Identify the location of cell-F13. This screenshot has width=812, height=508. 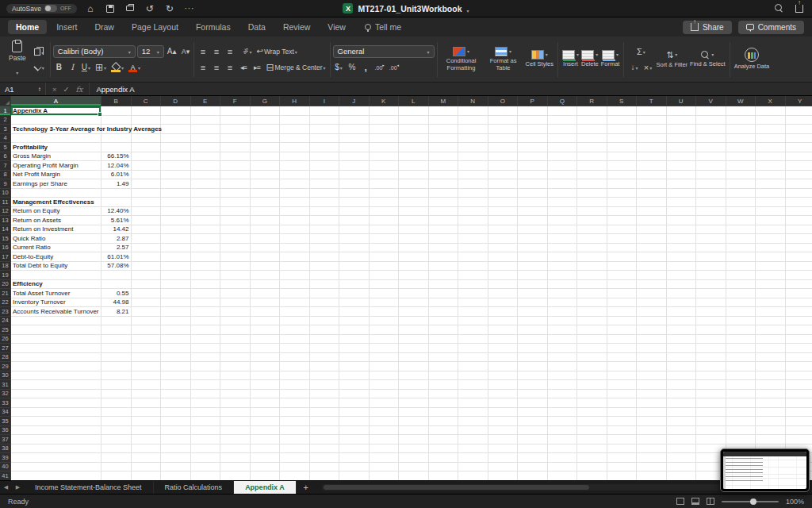
(236, 221).